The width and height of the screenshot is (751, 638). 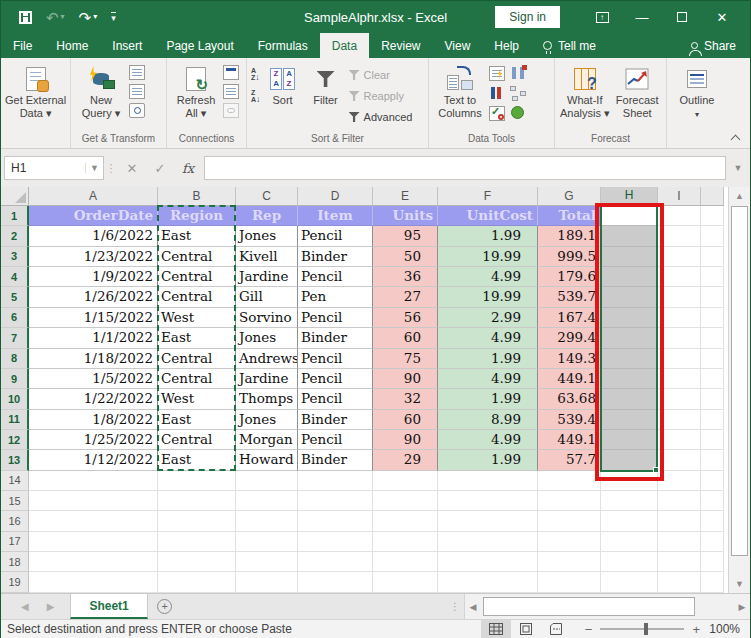 What do you see at coordinates (197, 359) in the screenshot?
I see `cell-B8: Central` at bounding box center [197, 359].